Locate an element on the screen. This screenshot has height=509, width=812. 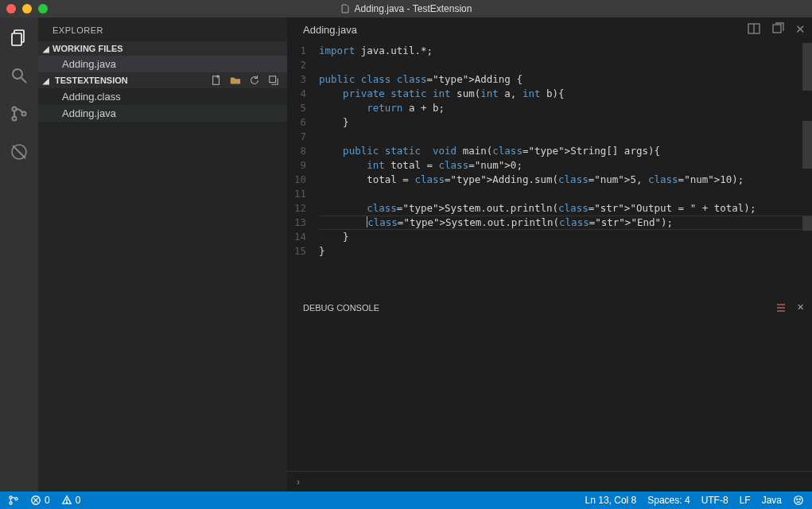
code-line: private static int sum(int a, int b){ is located at coordinates (565, 94).